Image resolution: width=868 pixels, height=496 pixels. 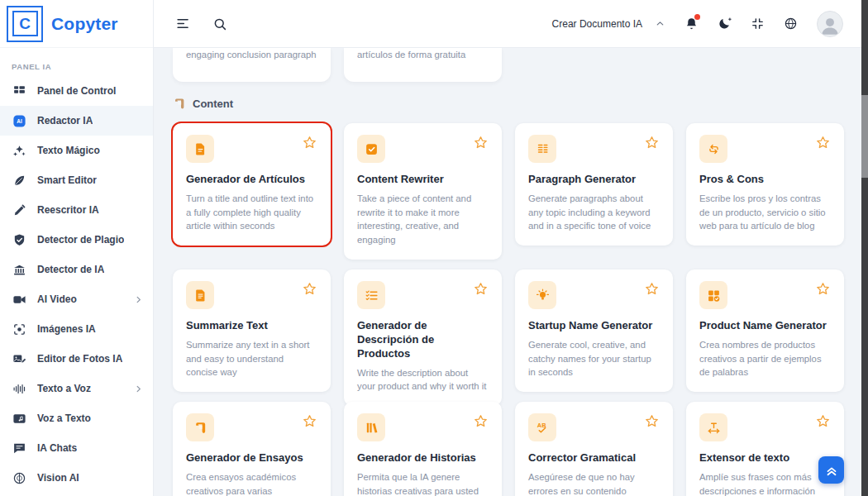 I want to click on partial-card-text: engaging conclusion paragraph, so click(x=251, y=55).